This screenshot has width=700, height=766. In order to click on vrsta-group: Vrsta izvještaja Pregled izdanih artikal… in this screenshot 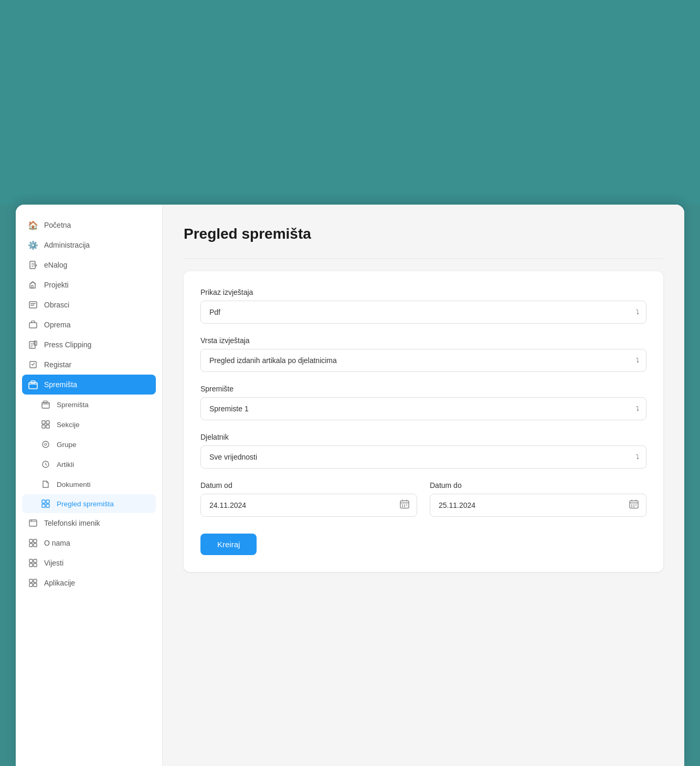, I will do `click(423, 354)`.